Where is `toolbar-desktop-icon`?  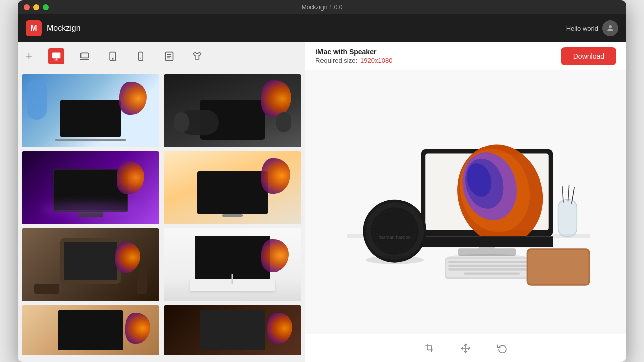 toolbar-desktop-icon is located at coordinates (56, 56).